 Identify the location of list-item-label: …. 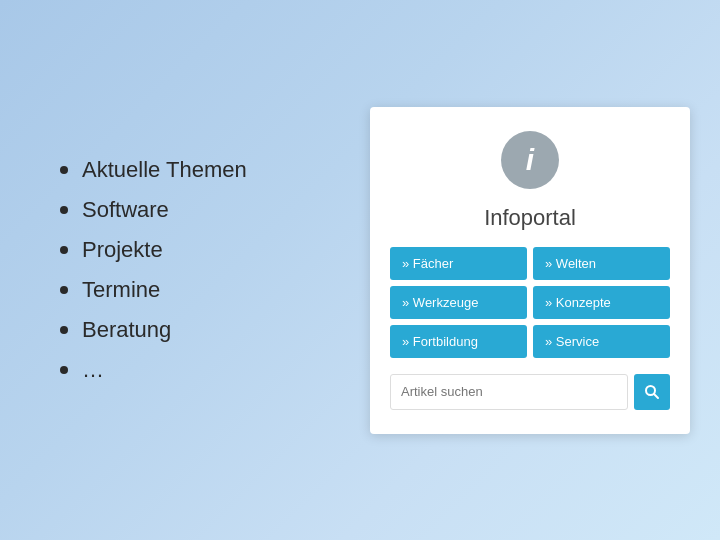
(93, 370).